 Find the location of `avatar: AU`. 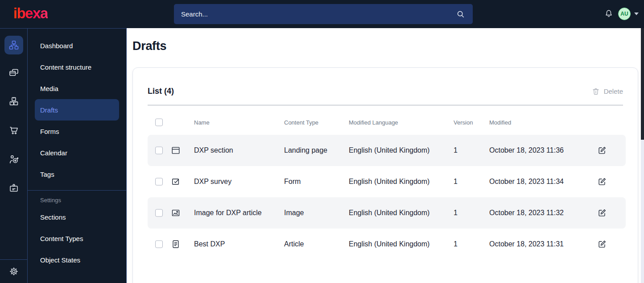

avatar: AU is located at coordinates (624, 14).